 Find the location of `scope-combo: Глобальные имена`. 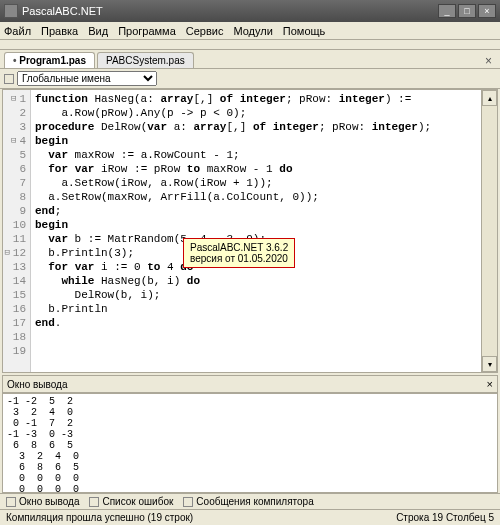

scope-combo: Глобальные имена is located at coordinates (87, 78).